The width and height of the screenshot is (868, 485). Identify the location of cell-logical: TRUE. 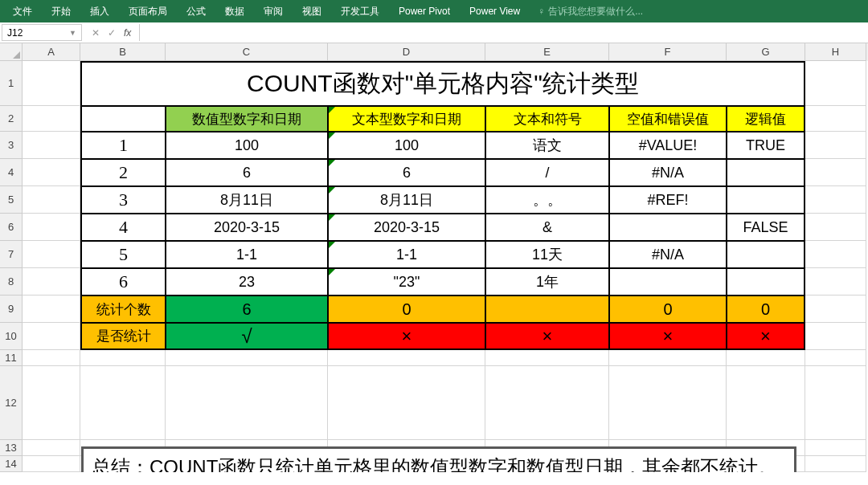
(766, 145).